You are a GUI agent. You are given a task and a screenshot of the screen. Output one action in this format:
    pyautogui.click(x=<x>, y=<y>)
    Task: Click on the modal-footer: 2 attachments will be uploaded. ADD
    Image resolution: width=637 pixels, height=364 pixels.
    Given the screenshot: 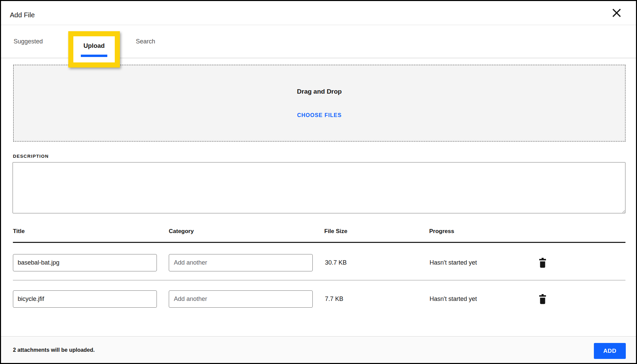 What is the action you would take?
    pyautogui.click(x=318, y=350)
    